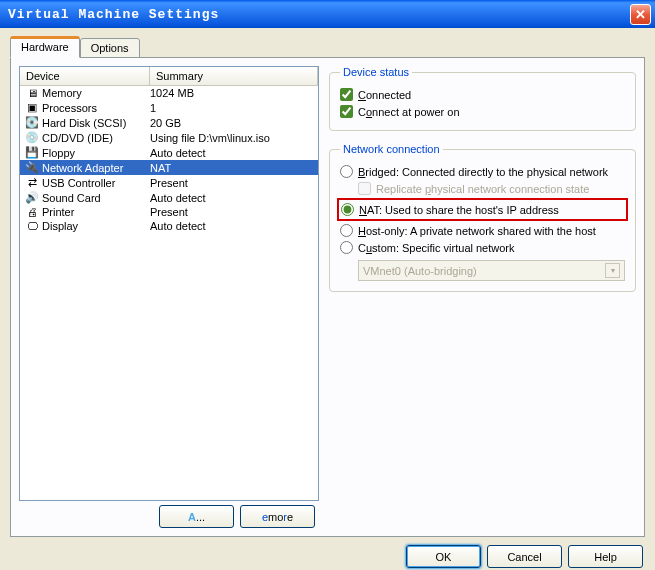 The image size is (655, 570). What do you see at coordinates (444, 556) in the screenshot?
I see `ok-button: OK` at bounding box center [444, 556].